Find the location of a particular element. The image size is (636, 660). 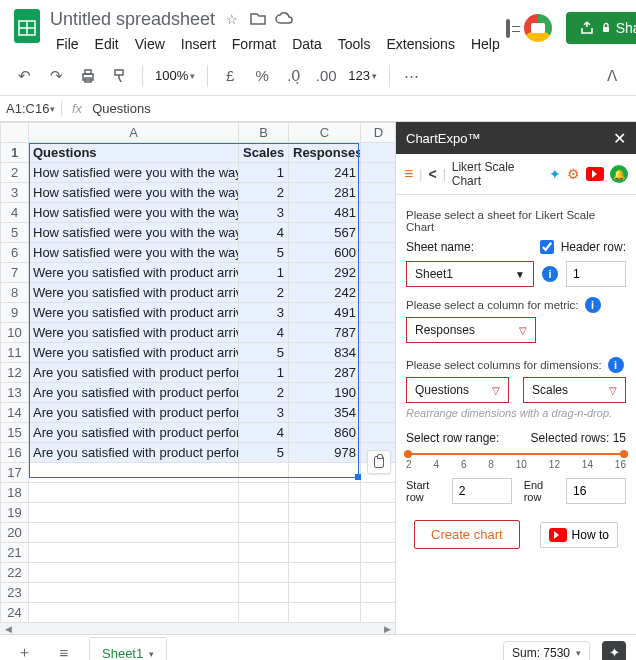

cell: Questions is located at coordinates (134, 153).